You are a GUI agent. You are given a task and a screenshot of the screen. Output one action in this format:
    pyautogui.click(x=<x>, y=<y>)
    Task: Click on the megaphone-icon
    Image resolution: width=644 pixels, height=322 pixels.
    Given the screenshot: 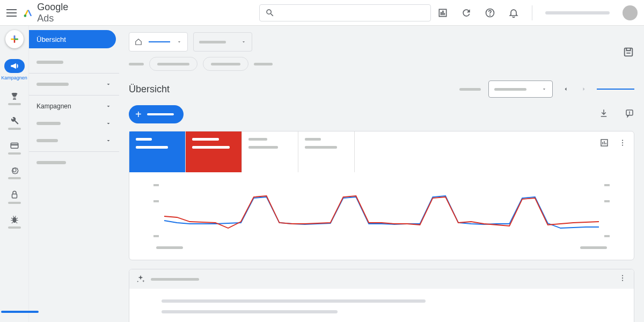 What is the action you would take?
    pyautogui.click(x=14, y=66)
    